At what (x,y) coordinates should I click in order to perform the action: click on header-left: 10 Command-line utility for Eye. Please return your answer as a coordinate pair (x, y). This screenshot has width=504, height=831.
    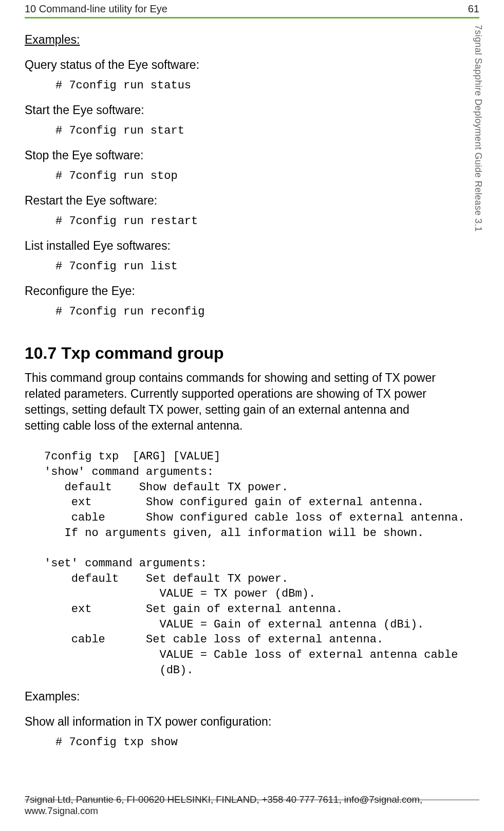
    Looking at the image, I should click on (96, 9).